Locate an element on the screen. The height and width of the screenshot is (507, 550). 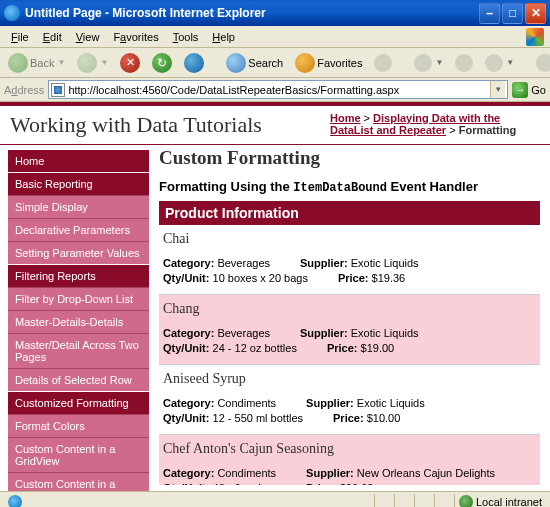
nav-group-basic-reporting: Basic Reporting is located at coordinates (78, 184).